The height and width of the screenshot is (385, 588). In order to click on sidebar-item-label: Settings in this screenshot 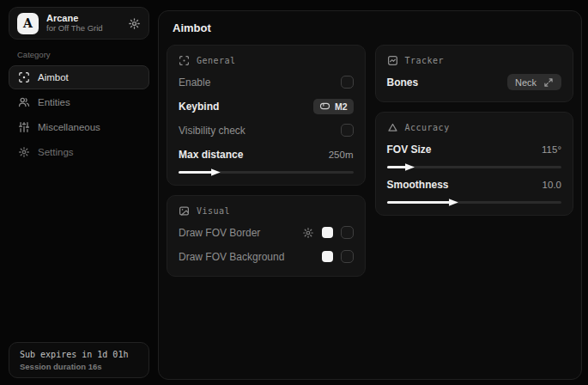, I will do `click(56, 152)`.